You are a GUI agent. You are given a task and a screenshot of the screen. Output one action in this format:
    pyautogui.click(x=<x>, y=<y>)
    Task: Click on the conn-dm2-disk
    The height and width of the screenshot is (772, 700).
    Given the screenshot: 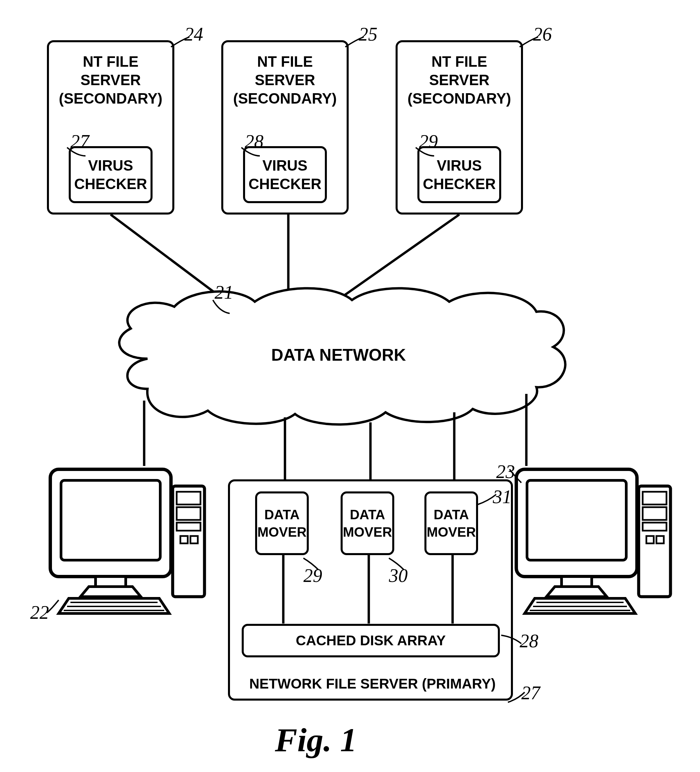 What is the action you would take?
    pyautogui.click(x=369, y=588)
    